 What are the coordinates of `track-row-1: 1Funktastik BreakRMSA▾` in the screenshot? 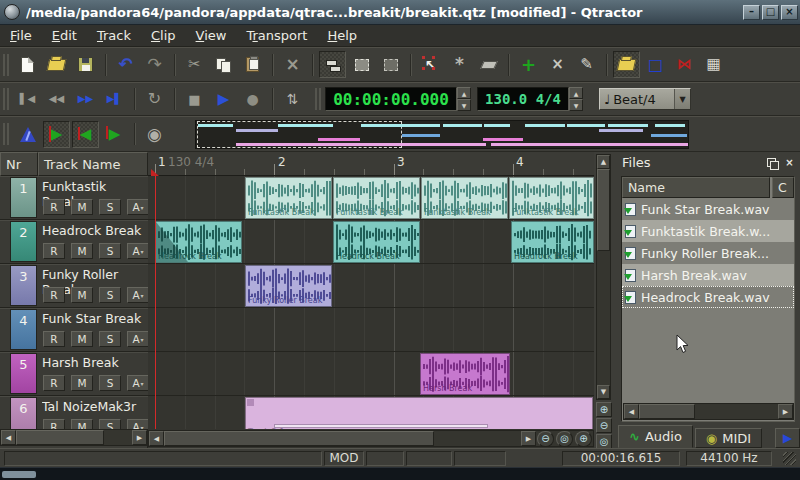 It's located at (74, 198).